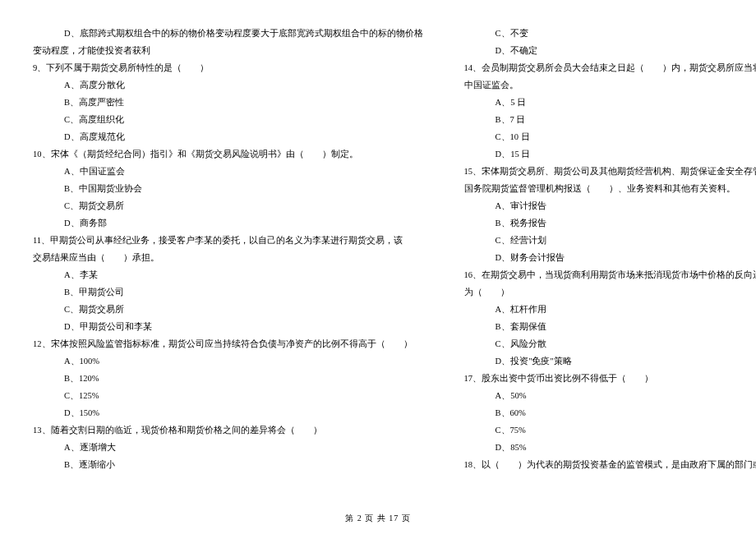 The width and height of the screenshot is (756, 534). Describe the element at coordinates (610, 327) in the screenshot. I see `q16-option-b: B、套期保值` at that location.